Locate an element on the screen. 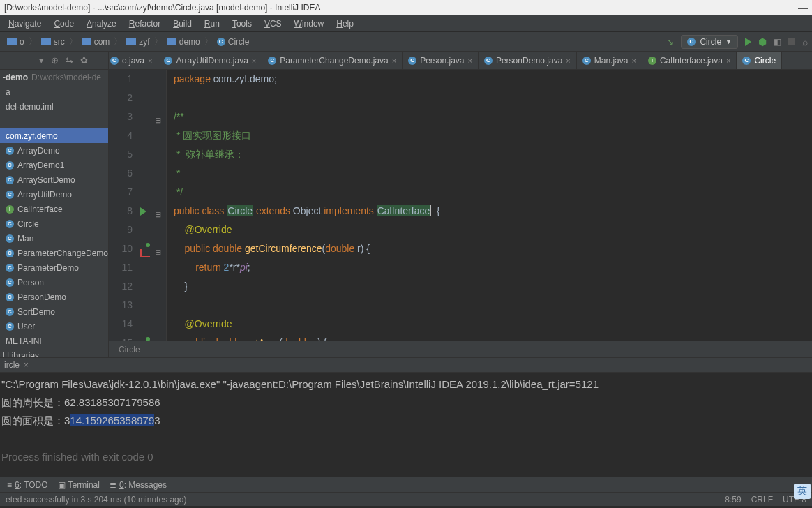 The image size is (812, 508). tree-item: CUser is located at coordinates (54, 327).